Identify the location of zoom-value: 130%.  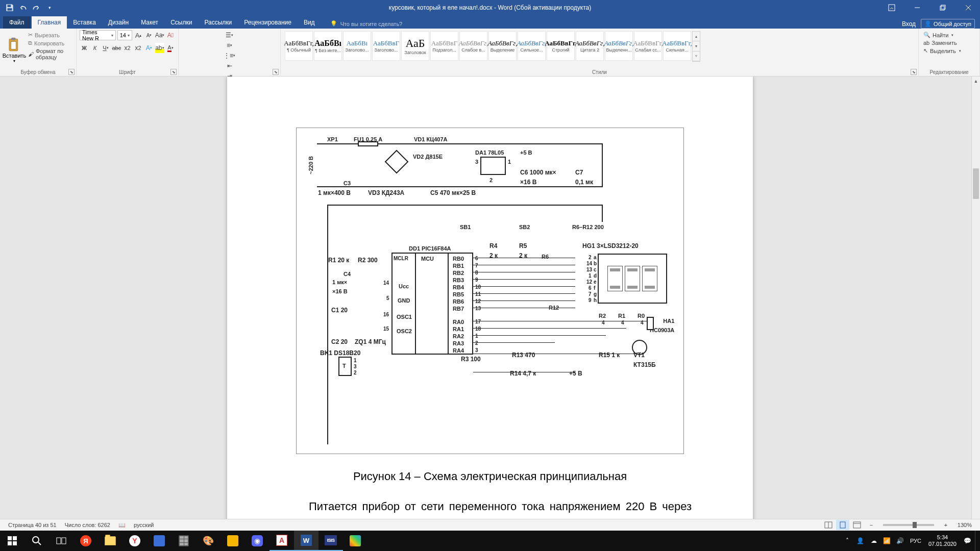
(965, 525).